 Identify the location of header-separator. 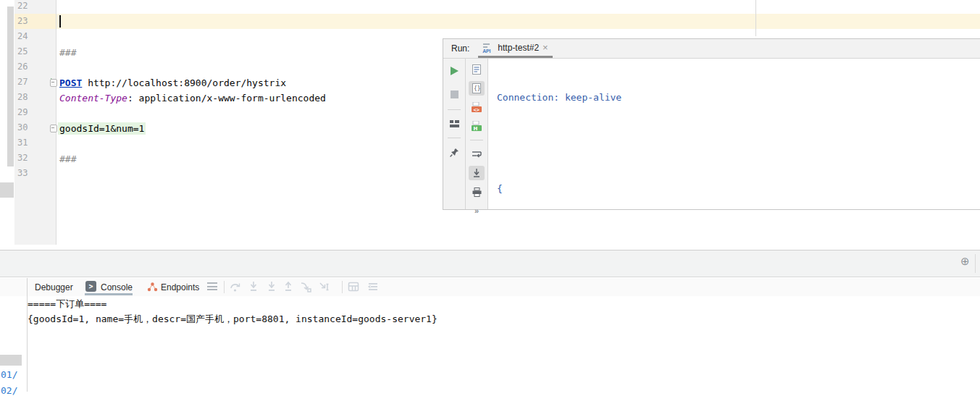
(975, 264).